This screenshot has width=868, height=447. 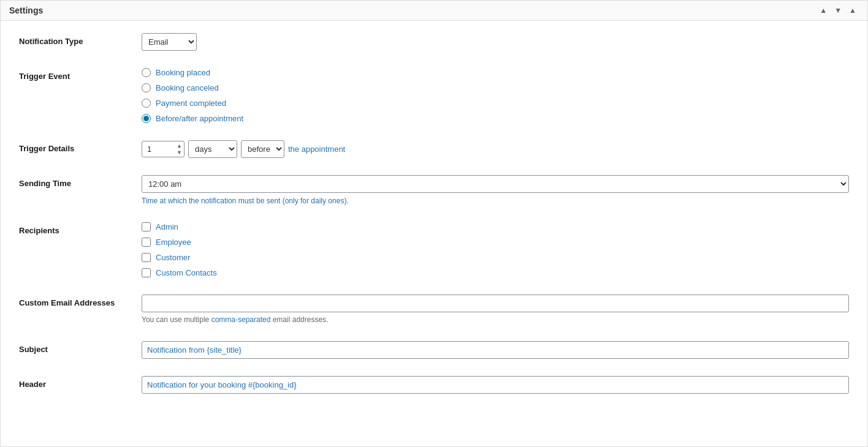 What do you see at coordinates (262, 149) in the screenshot?
I see `trigger-when-select: before after` at bounding box center [262, 149].